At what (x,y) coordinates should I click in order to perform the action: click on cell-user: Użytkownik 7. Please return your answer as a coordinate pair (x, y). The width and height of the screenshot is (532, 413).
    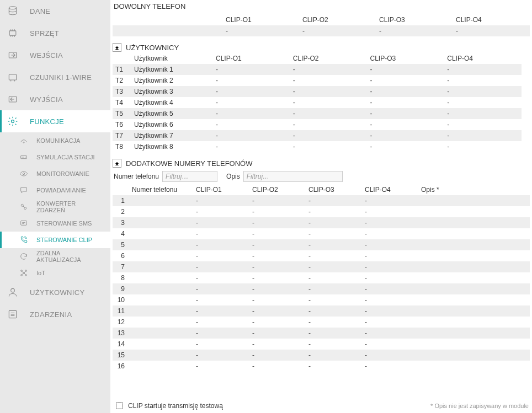
    Looking at the image, I should click on (172, 136).